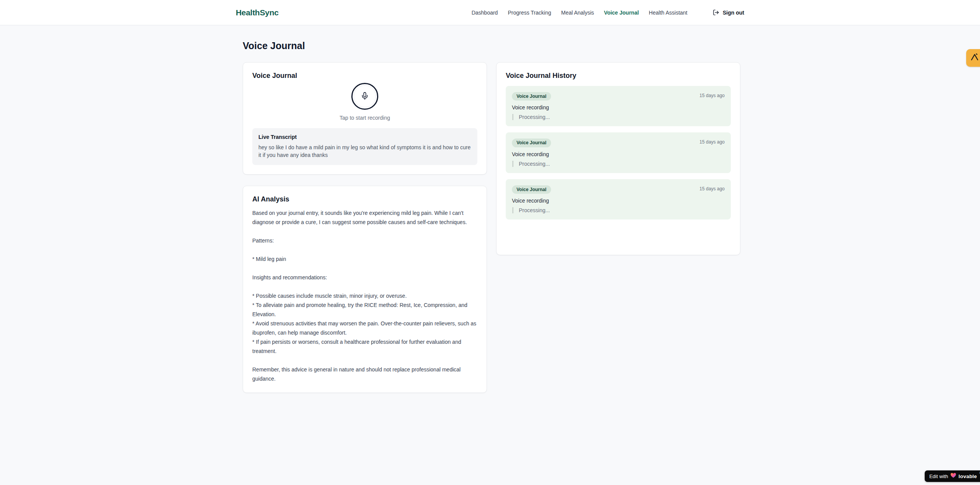  Describe the element at coordinates (975, 58) in the screenshot. I see `lovable-brand-icon` at that location.